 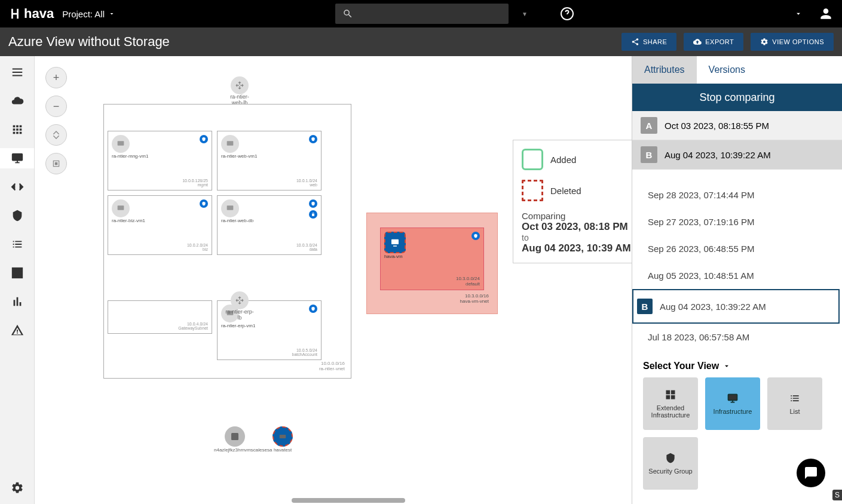 What do you see at coordinates (17, 330) in the screenshot?
I see `nav-alert-icon` at bounding box center [17, 330].